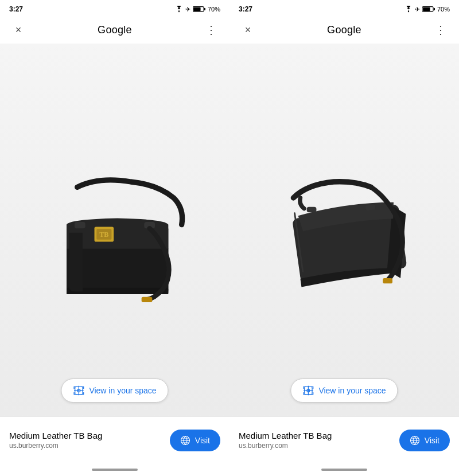  I want to click on more-button-2: ⋮, so click(441, 30).